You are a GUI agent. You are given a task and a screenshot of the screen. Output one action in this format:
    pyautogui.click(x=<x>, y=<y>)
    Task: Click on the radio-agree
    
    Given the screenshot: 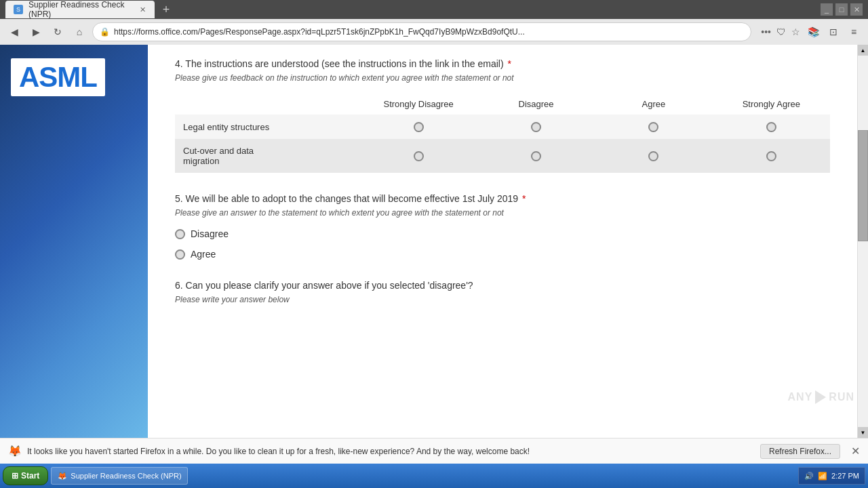 What is the action you would take?
    pyautogui.click(x=180, y=255)
    